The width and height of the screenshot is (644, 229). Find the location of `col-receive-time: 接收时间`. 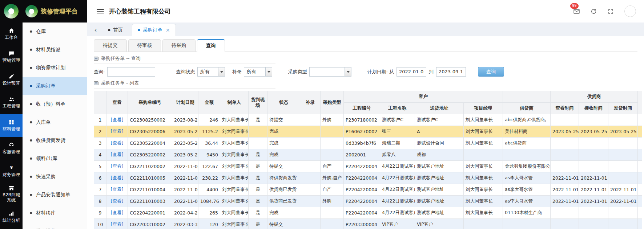

col-receive-time: 接收时间 is located at coordinates (594, 109).